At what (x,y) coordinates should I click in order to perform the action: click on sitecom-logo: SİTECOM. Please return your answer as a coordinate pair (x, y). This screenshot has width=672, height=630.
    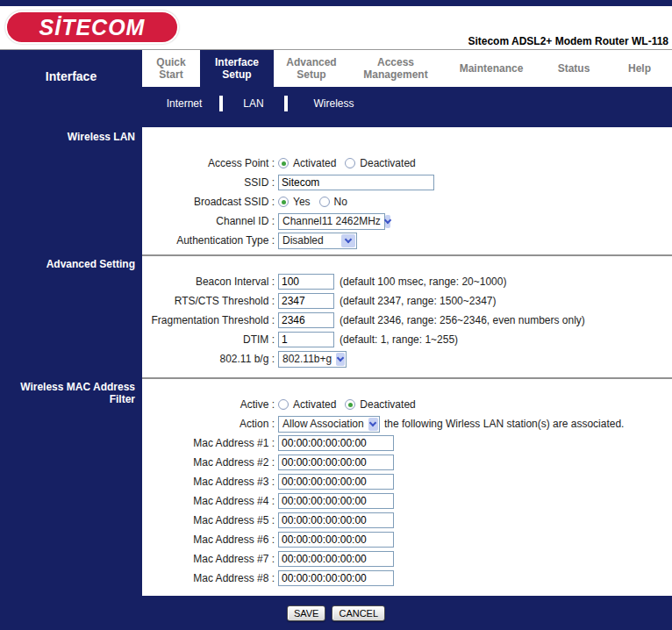
    Looking at the image, I should click on (92, 27).